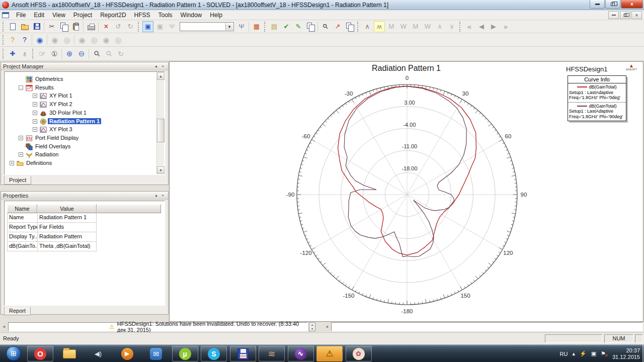 The width and height of the screenshot is (644, 362). What do you see at coordinates (40, 40) in the screenshot?
I see `show-hidden-button: ◉` at bounding box center [40, 40].